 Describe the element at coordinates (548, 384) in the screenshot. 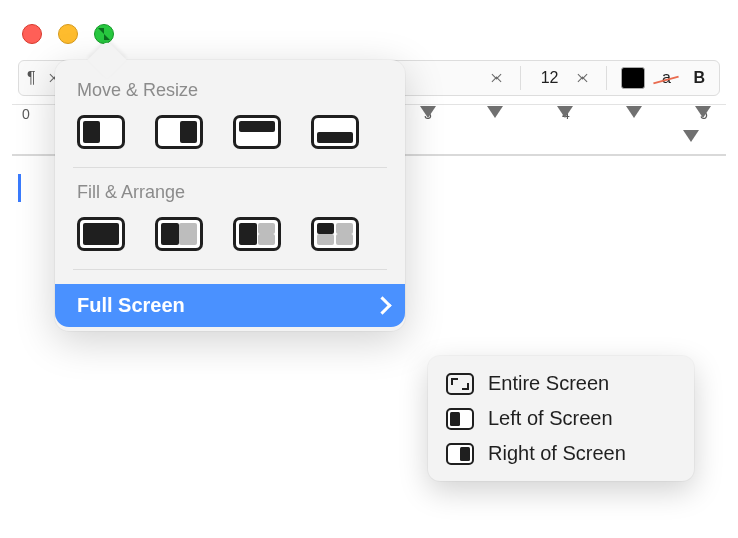

I see `submenu-label: Entire Screen` at that location.